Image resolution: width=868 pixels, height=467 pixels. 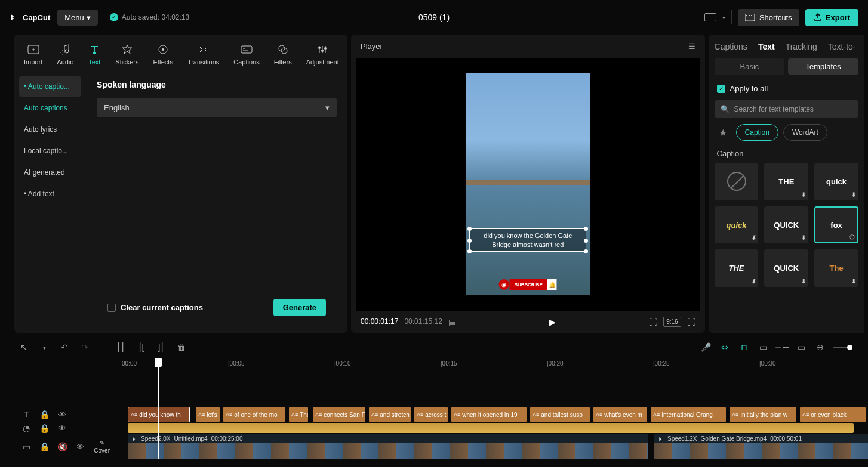 What do you see at coordinates (560, 415) in the screenshot?
I see `caption-clip: A≡ and tallest susp` at bounding box center [560, 415].